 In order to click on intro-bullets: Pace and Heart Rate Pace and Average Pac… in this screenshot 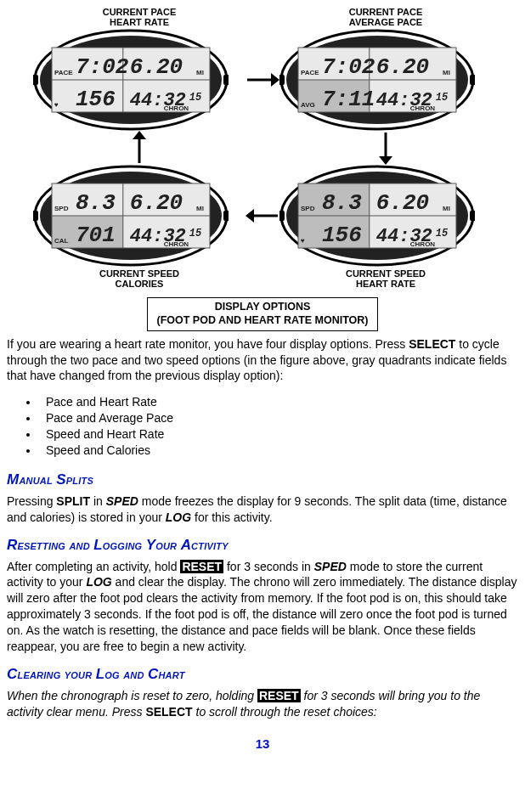, I will do `click(279, 426)`.